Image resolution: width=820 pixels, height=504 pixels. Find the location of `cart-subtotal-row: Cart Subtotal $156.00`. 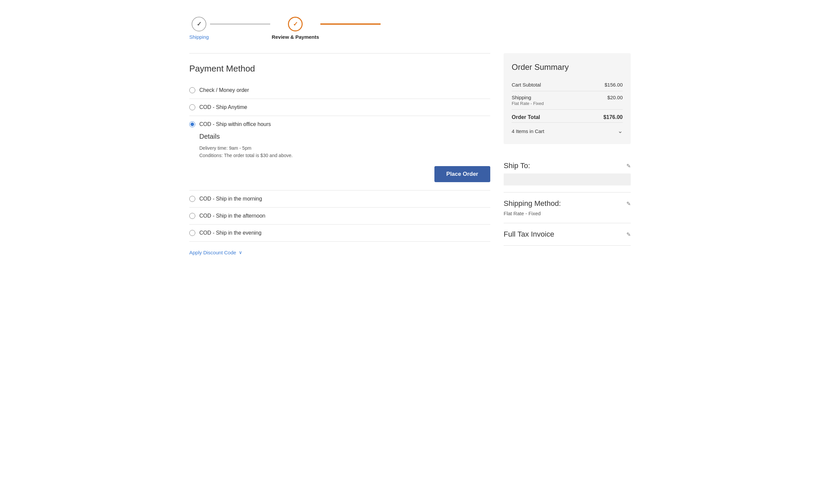

cart-subtotal-row: Cart Subtotal $156.00 is located at coordinates (567, 85).